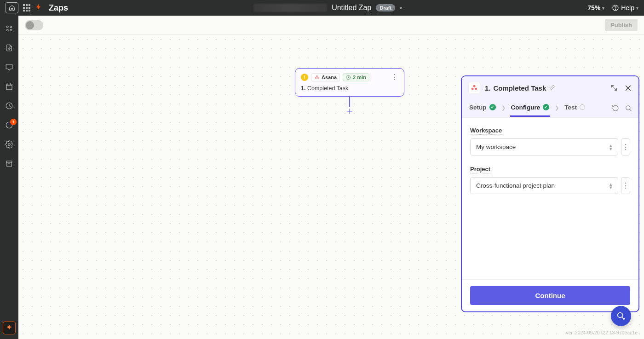  What do you see at coordinates (544, 186) in the screenshot?
I see `project-select: Cross-functional project plan ▴▾` at bounding box center [544, 186].